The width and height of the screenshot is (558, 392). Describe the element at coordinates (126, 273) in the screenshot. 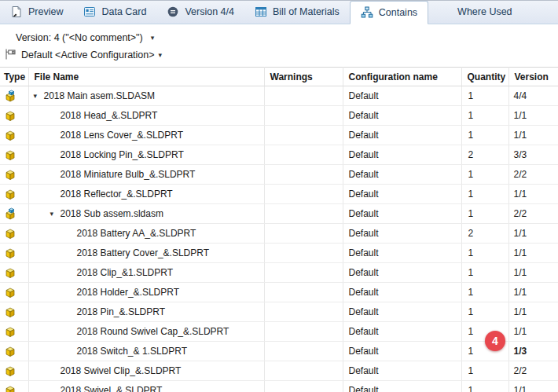

I see `file-name-label: 2018 Clip_&1.SLDPRT` at that location.